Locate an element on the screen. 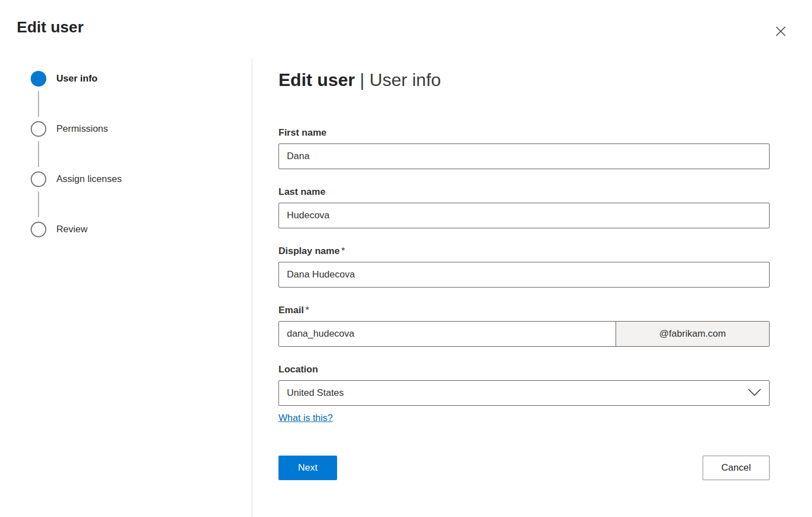 Image resolution: width=812 pixels, height=517 pixels. page-title: Edit user | User info is located at coordinates (524, 80).